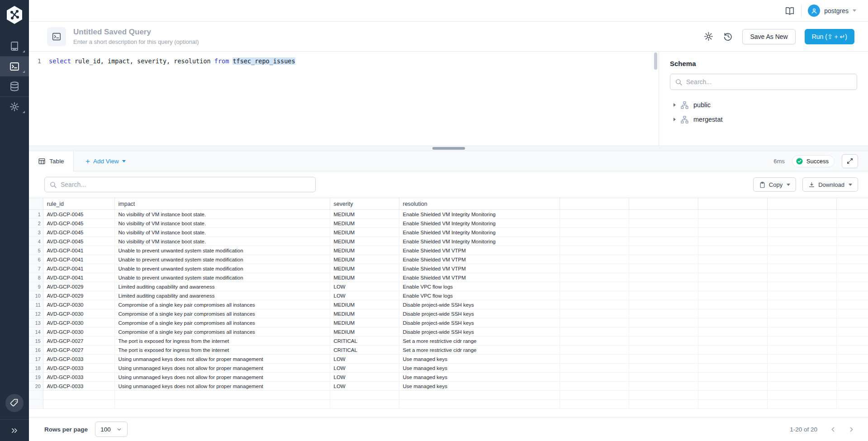 The width and height of the screenshot is (868, 441). Describe the element at coordinates (702, 105) in the screenshot. I see `schema-item-label: public` at that location.